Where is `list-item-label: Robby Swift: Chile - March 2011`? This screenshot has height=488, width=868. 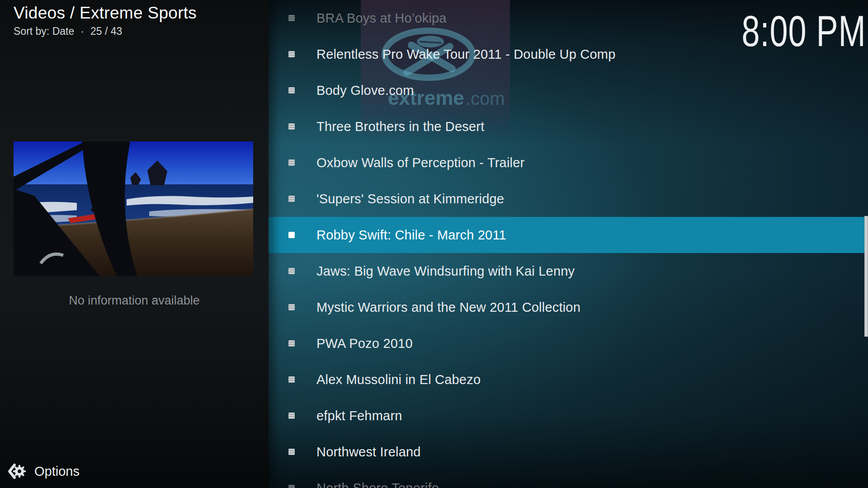 list-item-label: Robby Swift: Chile - March 2011 is located at coordinates (411, 235).